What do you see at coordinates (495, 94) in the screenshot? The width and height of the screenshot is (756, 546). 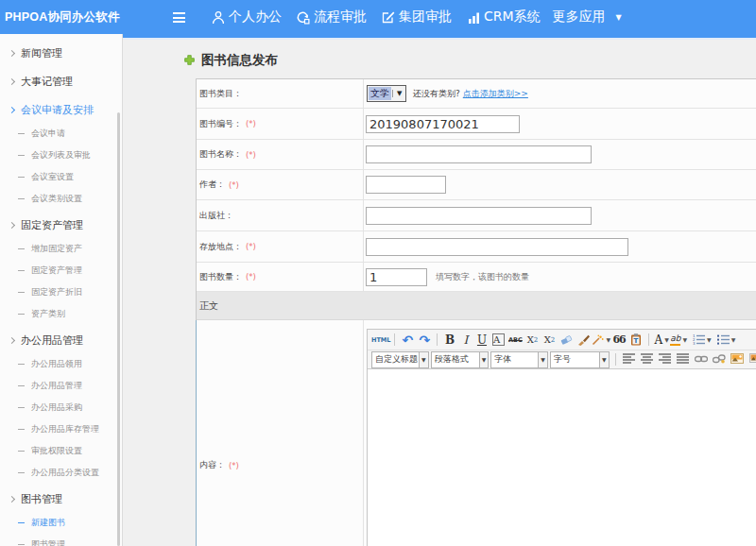 I see `add-category-link: 点击添加类别>>` at bounding box center [495, 94].